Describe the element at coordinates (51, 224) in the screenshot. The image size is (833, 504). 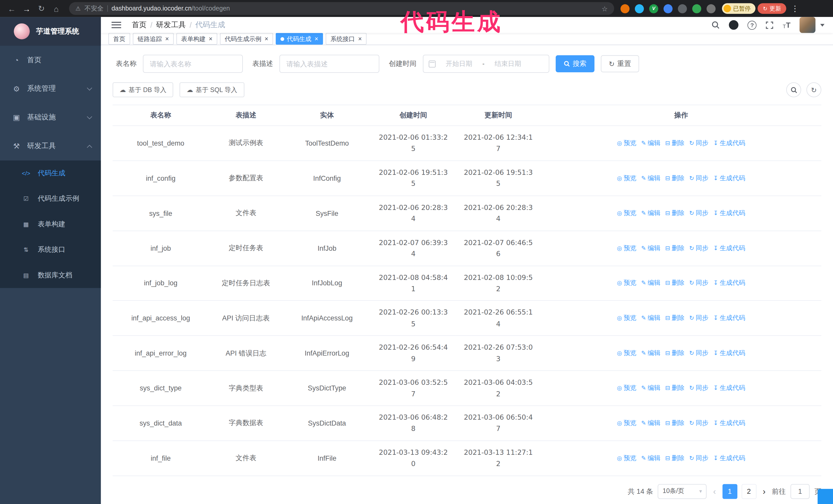
I see `sidebar-submenu-item: ▦ 表单构建` at that location.